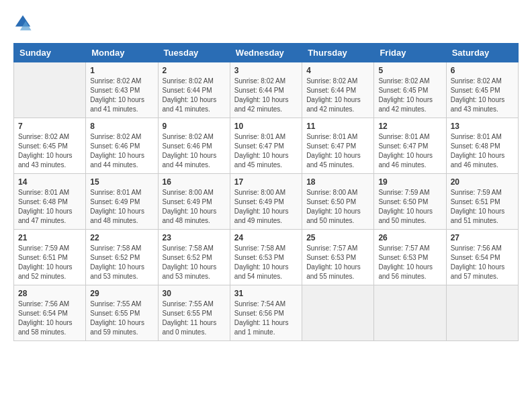 The height and width of the screenshot is (411, 532). What do you see at coordinates (410, 258) in the screenshot?
I see `calendar-cell: 26Sunrise: 7:57 AM Sunset: 6:53 PM Dayli…` at bounding box center [410, 258].